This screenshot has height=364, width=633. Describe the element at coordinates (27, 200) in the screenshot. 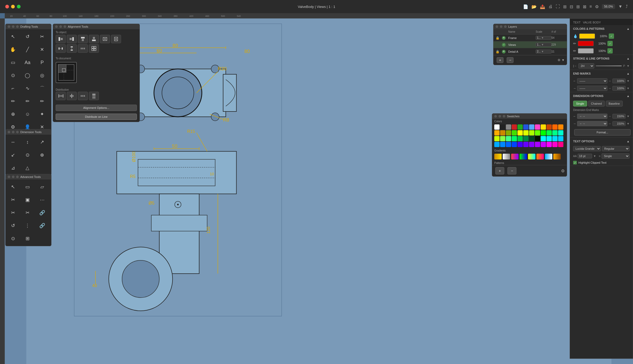

I see `adv-group-btn: ▣` at that location.